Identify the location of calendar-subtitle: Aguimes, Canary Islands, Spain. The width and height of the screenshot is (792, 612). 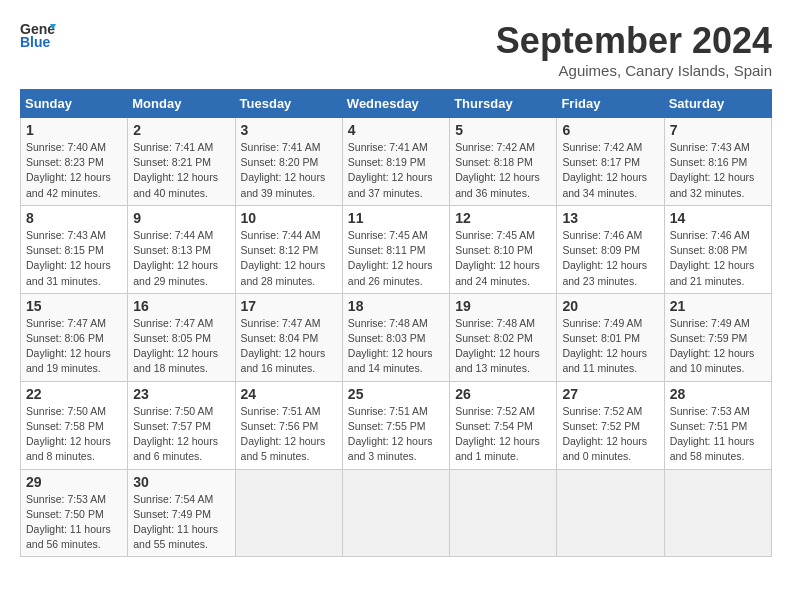
(634, 70).